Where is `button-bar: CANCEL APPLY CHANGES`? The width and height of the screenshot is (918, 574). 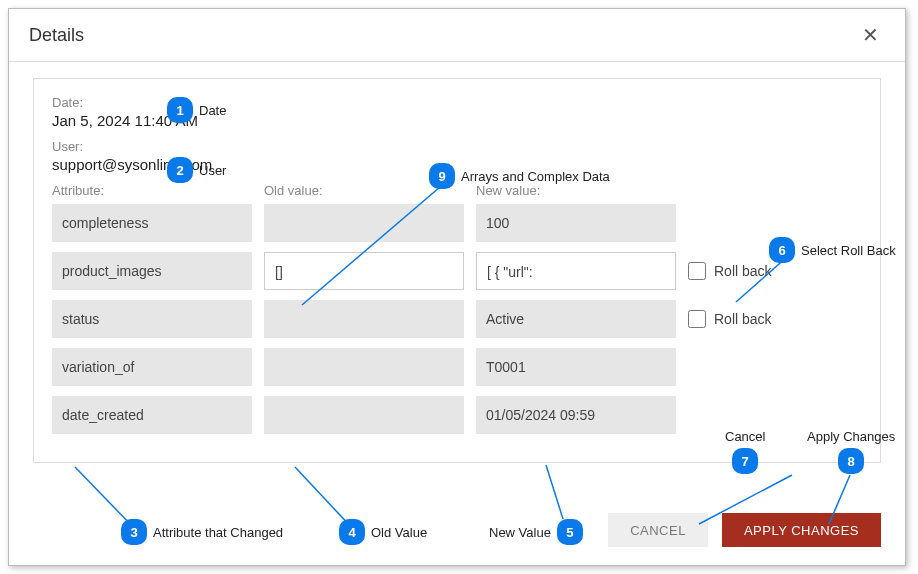 button-bar: CANCEL APPLY CHANGES is located at coordinates (744, 530).